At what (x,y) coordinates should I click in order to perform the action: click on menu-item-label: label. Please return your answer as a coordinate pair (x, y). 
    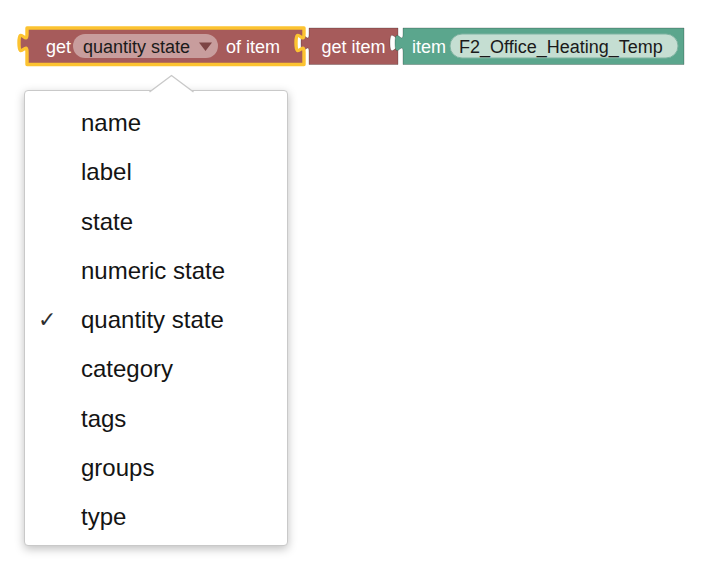
    Looking at the image, I should click on (106, 172).